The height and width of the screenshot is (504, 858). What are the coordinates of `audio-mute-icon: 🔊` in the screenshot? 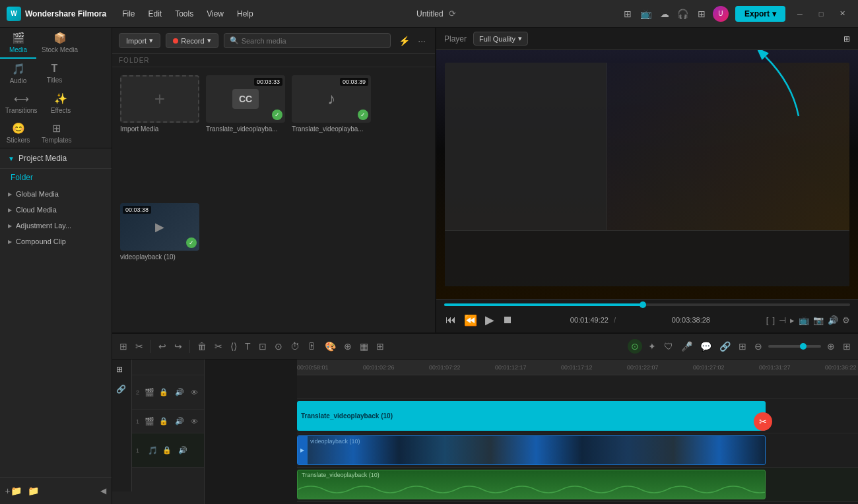 It's located at (183, 450).